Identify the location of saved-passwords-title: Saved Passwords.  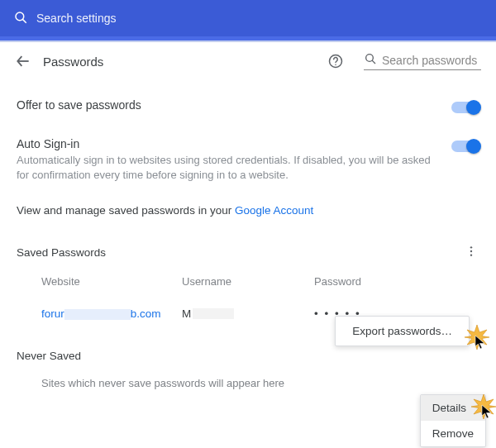
(240, 253).